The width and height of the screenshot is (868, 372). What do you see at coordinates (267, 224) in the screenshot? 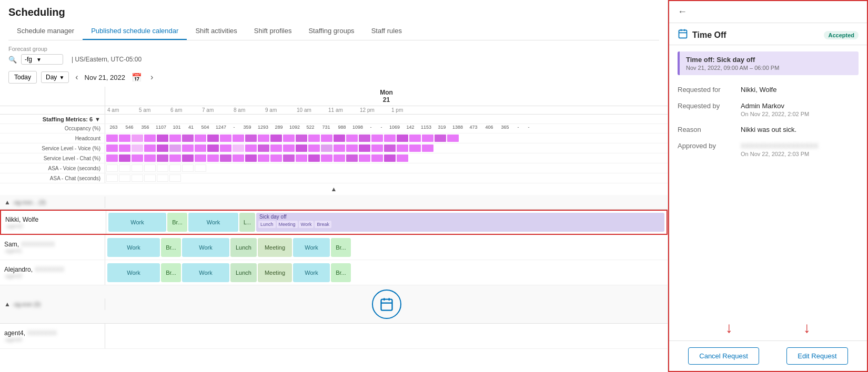
I see `sick-sub-lunch: Lunch` at bounding box center [267, 224].